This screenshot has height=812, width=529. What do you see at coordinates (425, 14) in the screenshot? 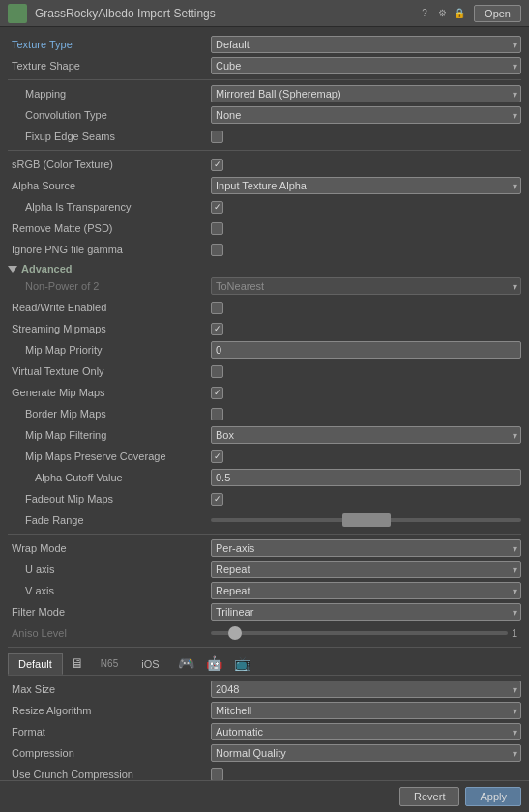
I see `help-icon: ?` at bounding box center [425, 14].